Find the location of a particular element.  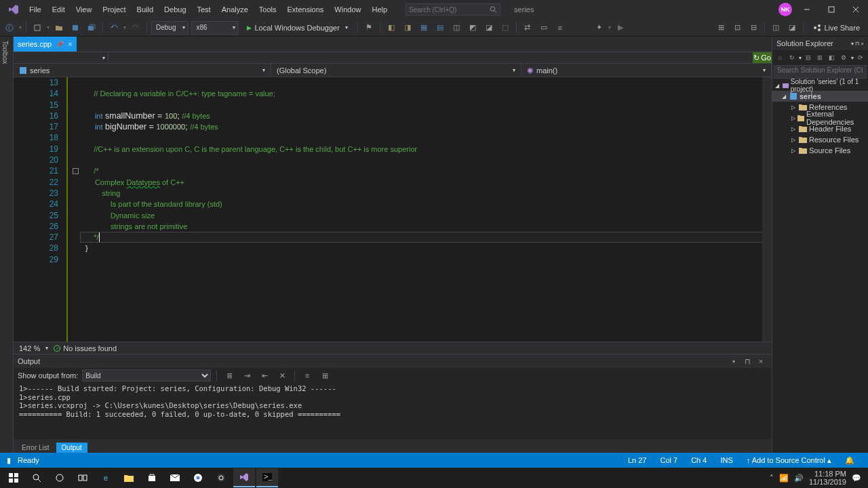

solution-node: ◢ Solution 'series' (1 of 1 project) is located at coordinates (821, 85).